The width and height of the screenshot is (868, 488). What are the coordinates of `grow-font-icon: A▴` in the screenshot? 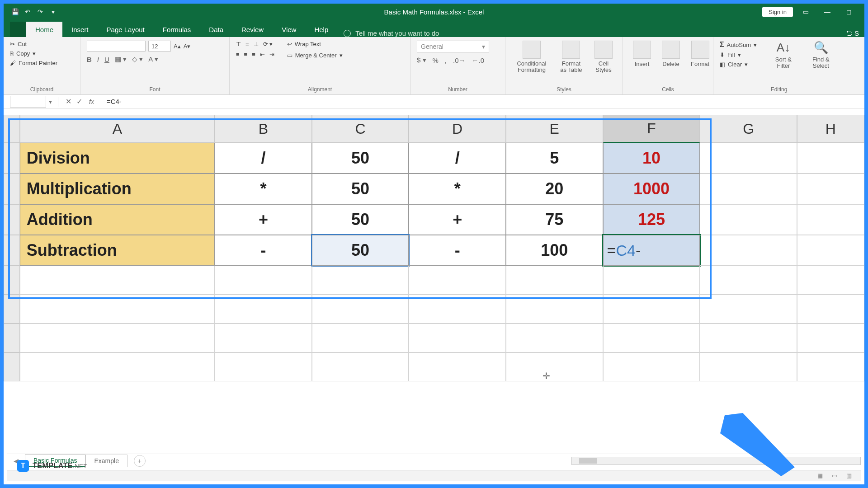 It's located at (177, 46).